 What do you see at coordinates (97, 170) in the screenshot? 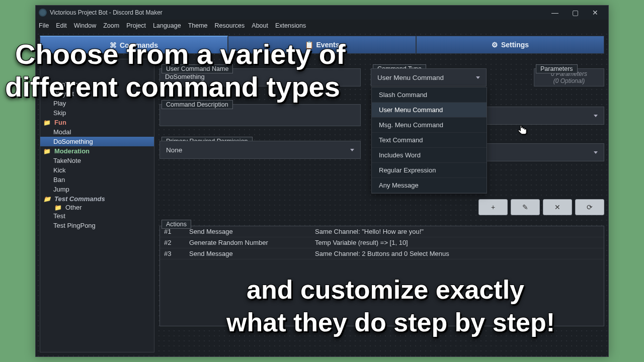
I see `tree-item: Kick` at bounding box center [97, 170].